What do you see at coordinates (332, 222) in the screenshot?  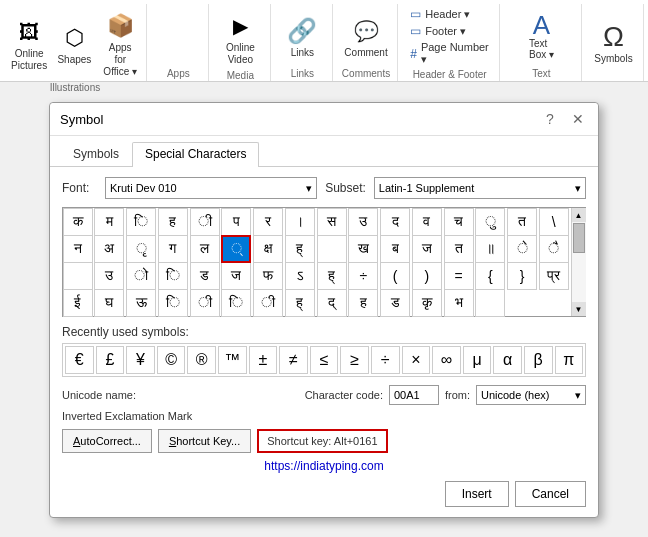 I see `symbol-cell: स` at bounding box center [332, 222].